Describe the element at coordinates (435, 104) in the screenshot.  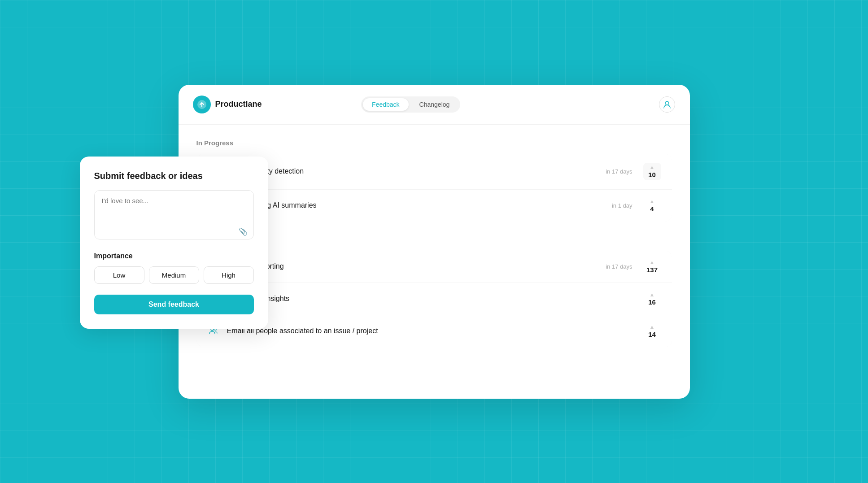
I see `tab-changelog: Changelog` at that location.